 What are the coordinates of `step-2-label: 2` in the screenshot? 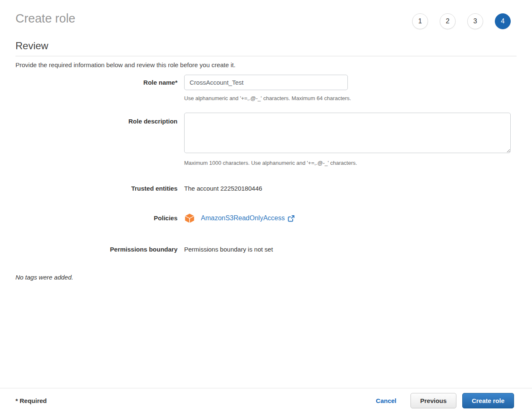 It's located at (448, 21).